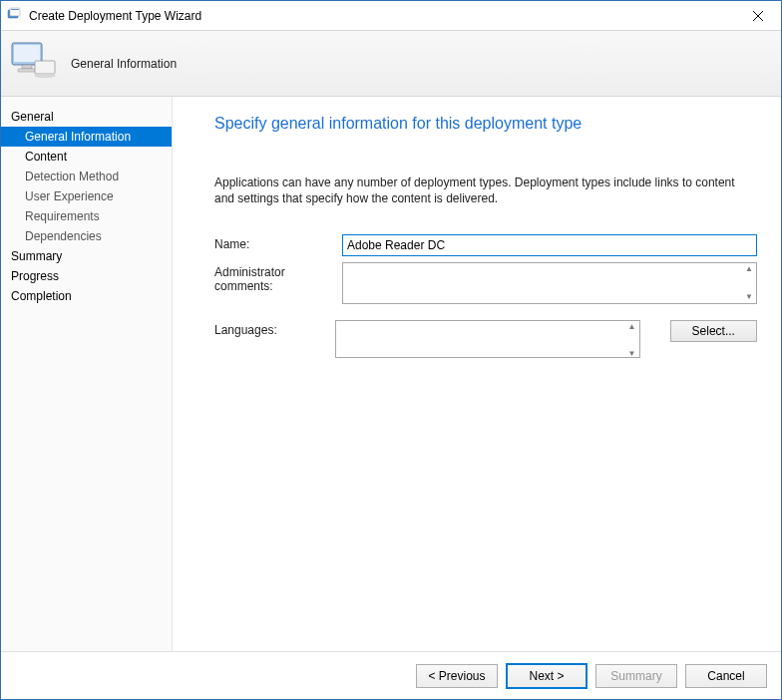 This screenshot has width=782, height=700. I want to click on name-input, so click(550, 245).